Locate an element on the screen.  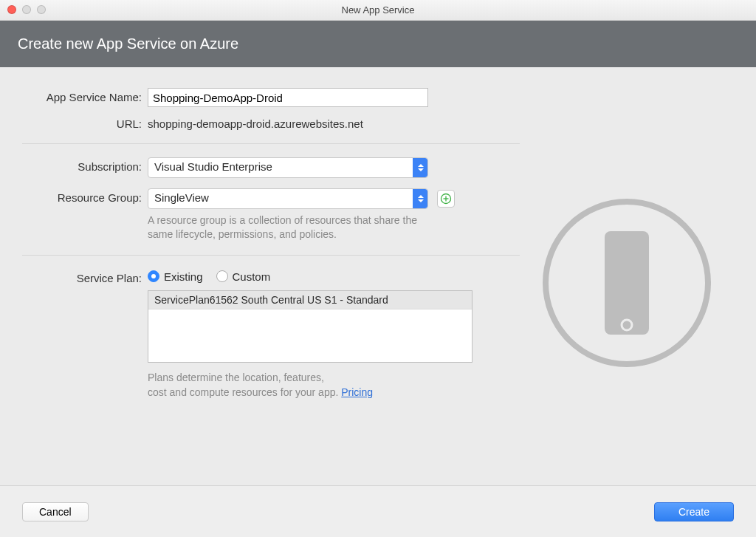
cancel-button: Cancel is located at coordinates (55, 512).